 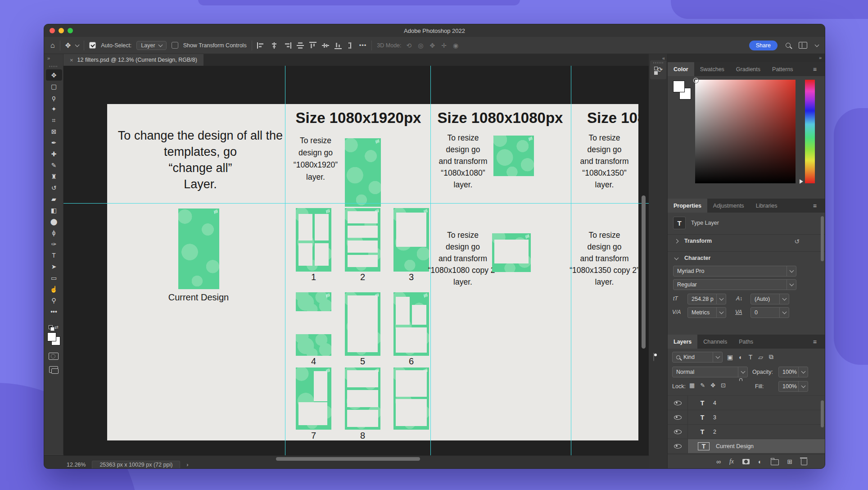 I want to click on document-tab: × 12 filters.psd @ 12.3% (Current Design…, so click(x=133, y=60).